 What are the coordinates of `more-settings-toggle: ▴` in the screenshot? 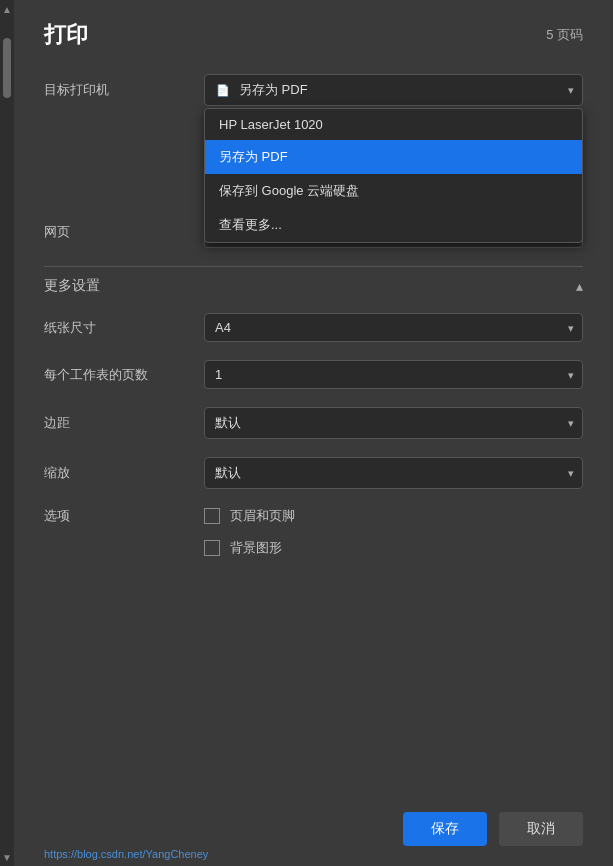 It's located at (580, 286).